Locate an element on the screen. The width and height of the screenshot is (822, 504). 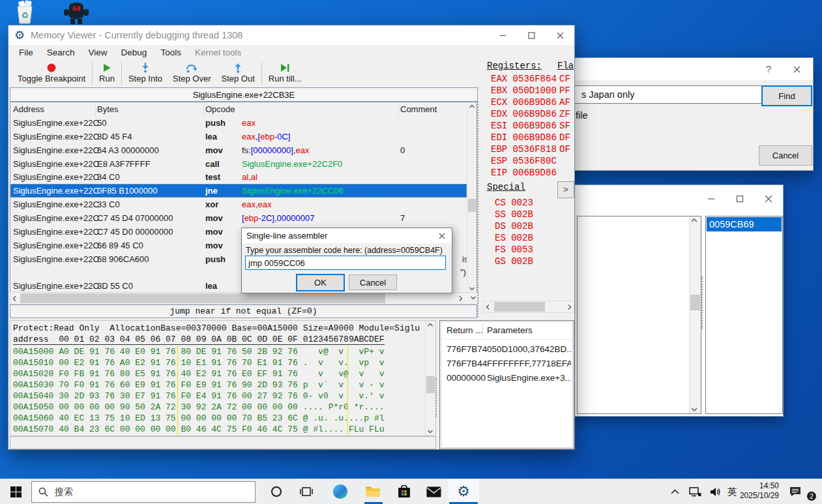
mail-icon is located at coordinates (433, 492).